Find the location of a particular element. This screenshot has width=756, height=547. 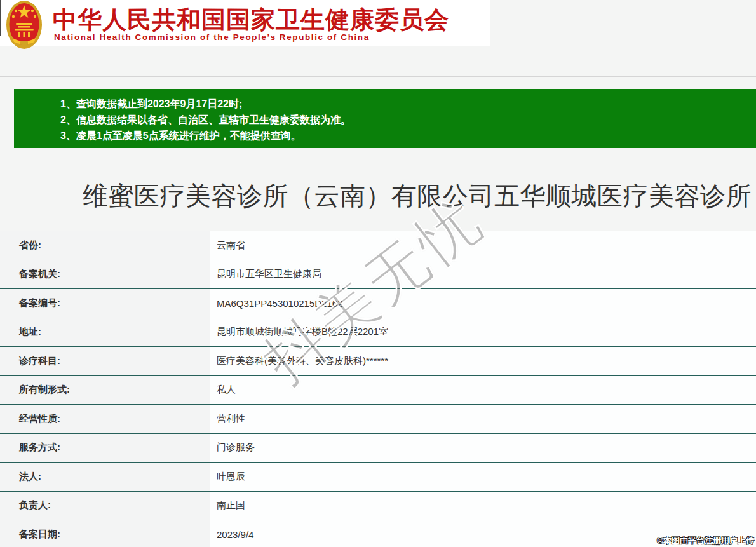

row-value: 私人 is located at coordinates (483, 390).